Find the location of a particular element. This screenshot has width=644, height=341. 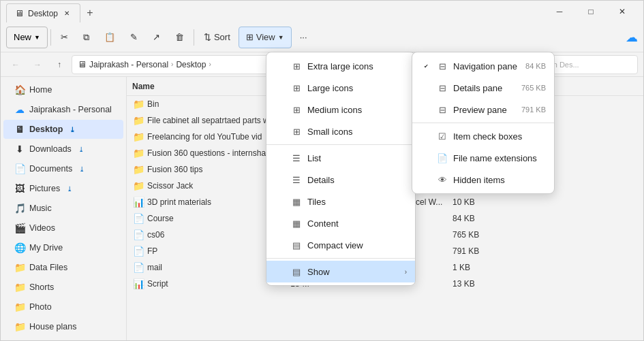

sidebar-label-home: Home is located at coordinates (41, 90).